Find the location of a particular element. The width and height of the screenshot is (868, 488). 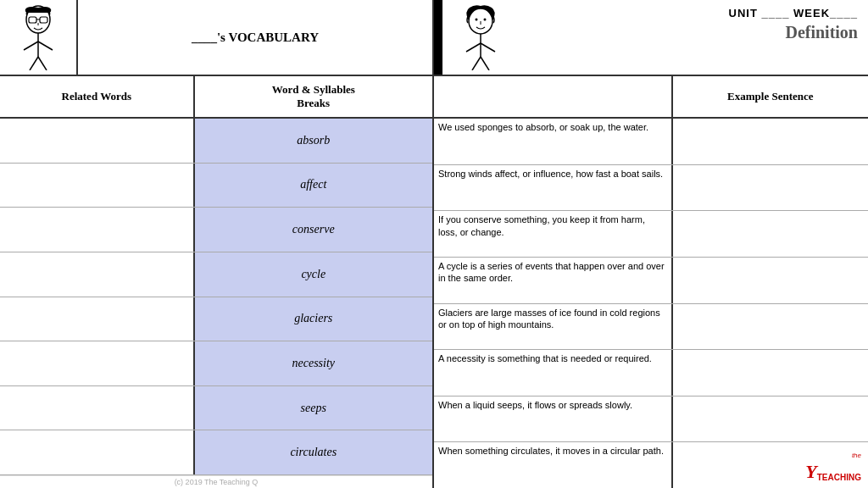

definition-cell: We used sponges to absorb, or soak up, t… is located at coordinates (554, 141).